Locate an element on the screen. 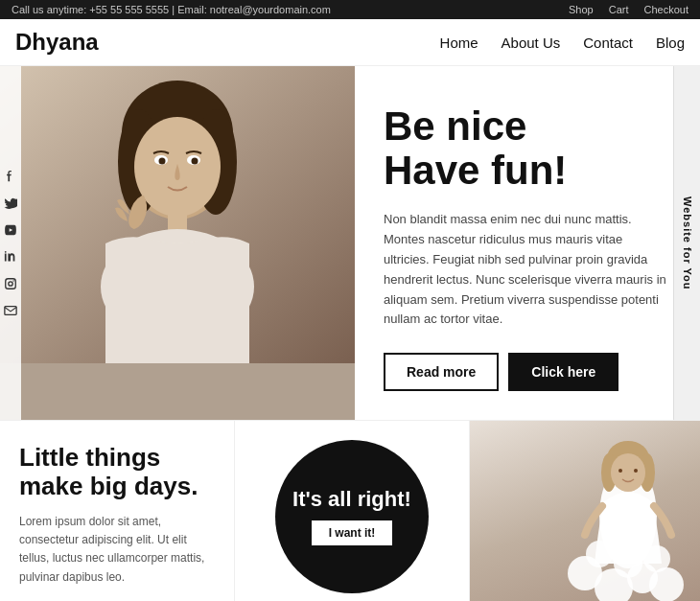 Image resolution: width=700 pixels, height=601 pixels. contact-info: Call us anytime: +55 55 555 5555 | Email… is located at coordinates (171, 10).